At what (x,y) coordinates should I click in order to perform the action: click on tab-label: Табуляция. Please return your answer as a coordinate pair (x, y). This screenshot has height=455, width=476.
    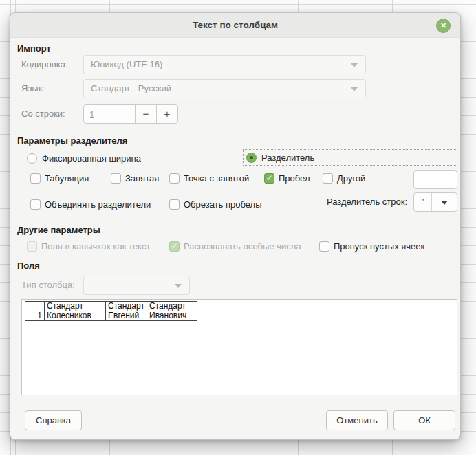
    Looking at the image, I should click on (67, 179).